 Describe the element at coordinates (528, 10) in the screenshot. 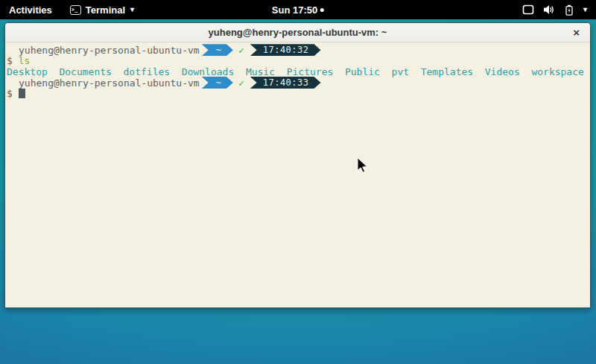

I see `display-icon` at that location.